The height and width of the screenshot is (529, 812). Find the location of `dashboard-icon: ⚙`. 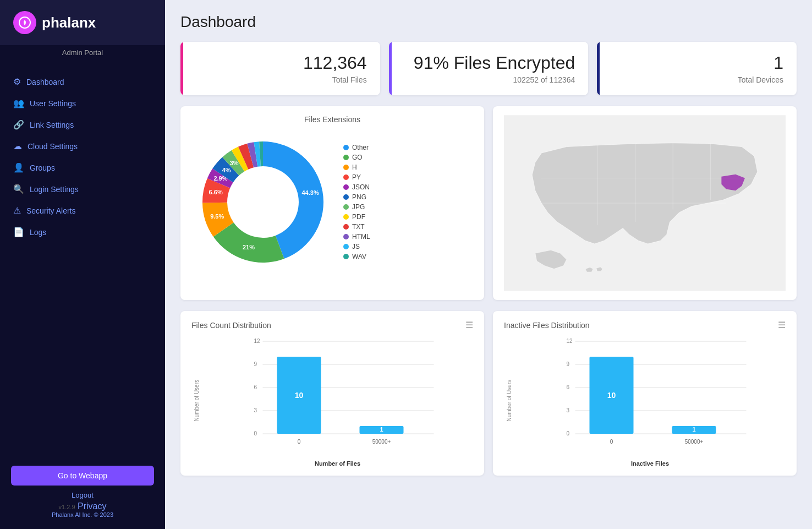

dashboard-icon: ⚙ is located at coordinates (17, 81).